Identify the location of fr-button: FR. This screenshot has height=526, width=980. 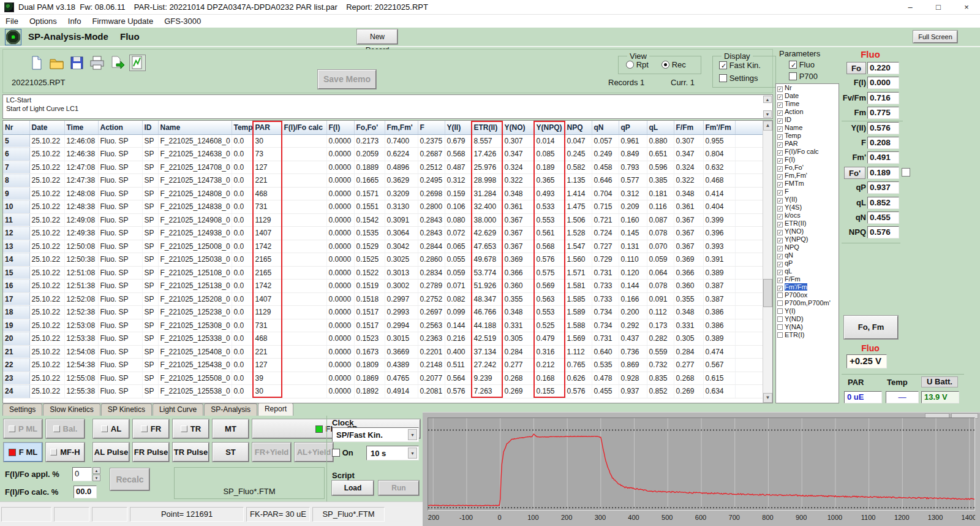
(151, 429).